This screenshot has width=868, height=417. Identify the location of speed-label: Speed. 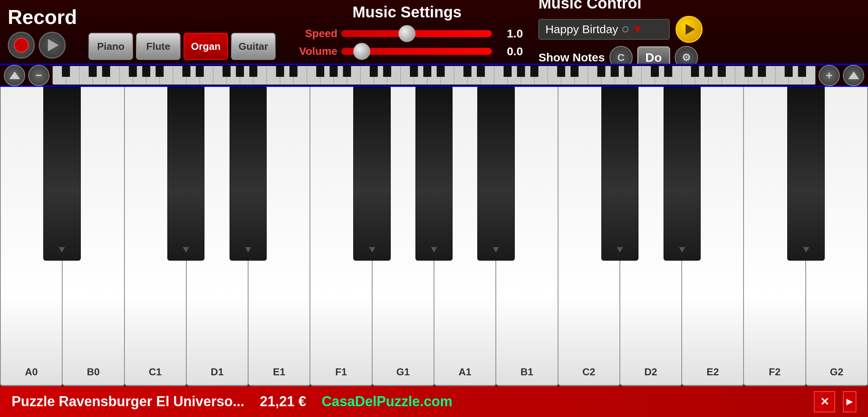
(314, 34).